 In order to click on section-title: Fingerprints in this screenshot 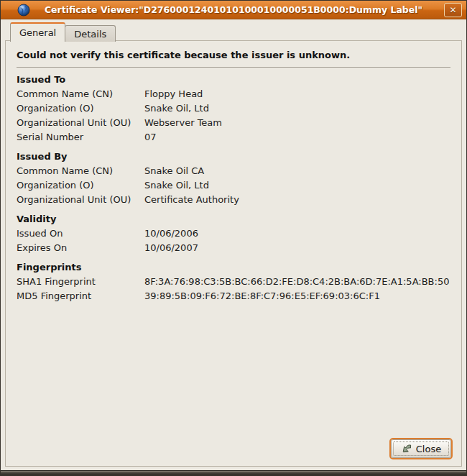, I will do `click(234, 267)`.